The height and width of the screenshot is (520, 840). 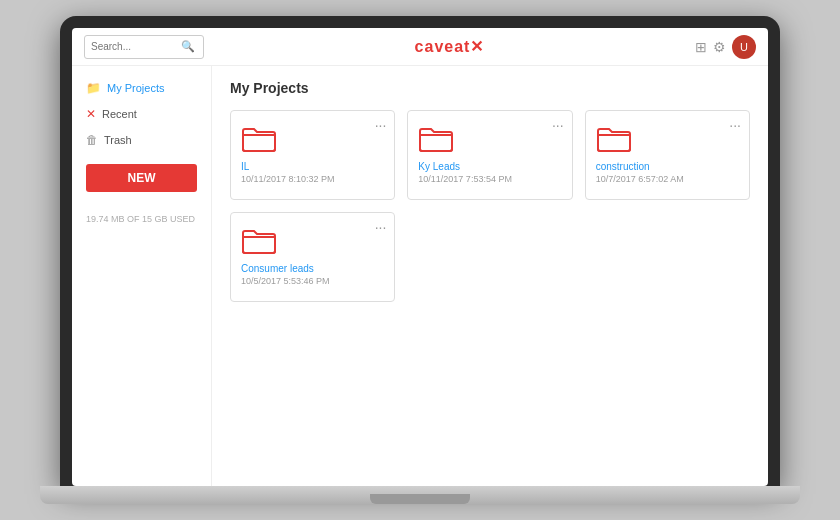 I want to click on gear-icon: ⚙, so click(x=720, y=47).